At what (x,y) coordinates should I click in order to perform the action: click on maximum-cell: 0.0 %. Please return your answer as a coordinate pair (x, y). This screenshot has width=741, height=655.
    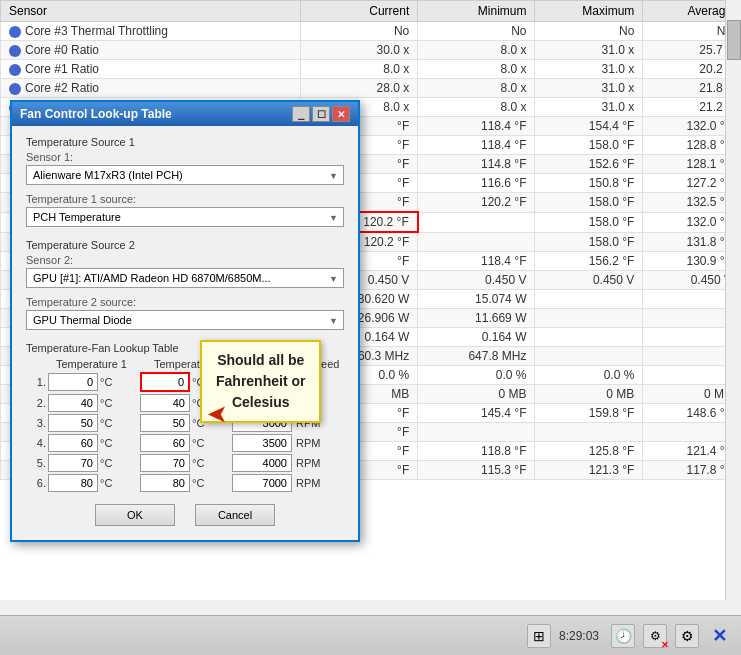
    Looking at the image, I should click on (589, 376).